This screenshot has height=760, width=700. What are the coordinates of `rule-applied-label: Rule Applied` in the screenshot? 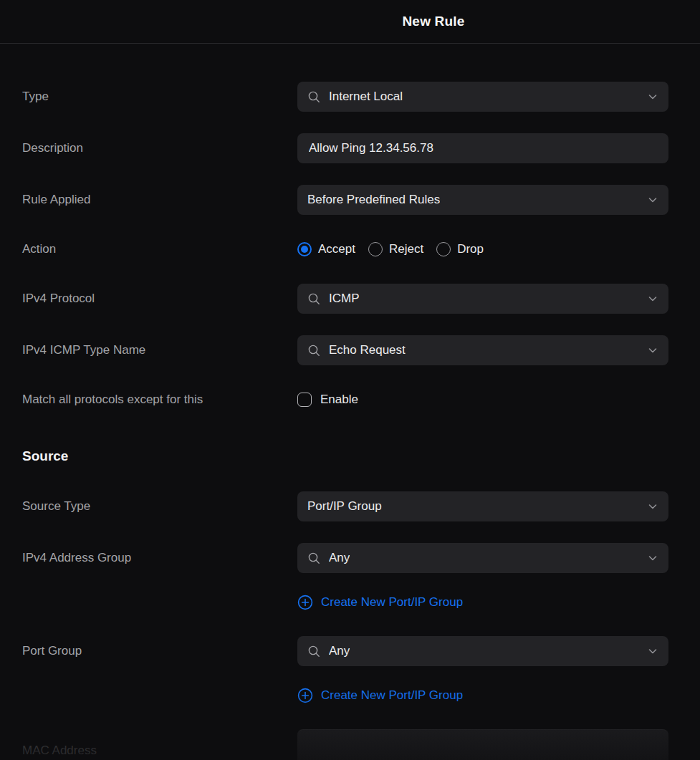 It's located at (160, 199).